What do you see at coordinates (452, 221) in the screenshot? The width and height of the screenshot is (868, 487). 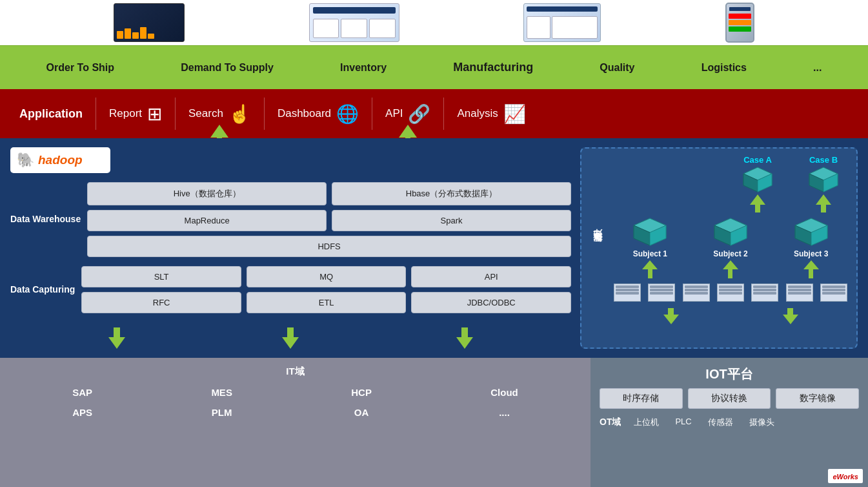 I see `spark-box: Spark` at bounding box center [452, 221].